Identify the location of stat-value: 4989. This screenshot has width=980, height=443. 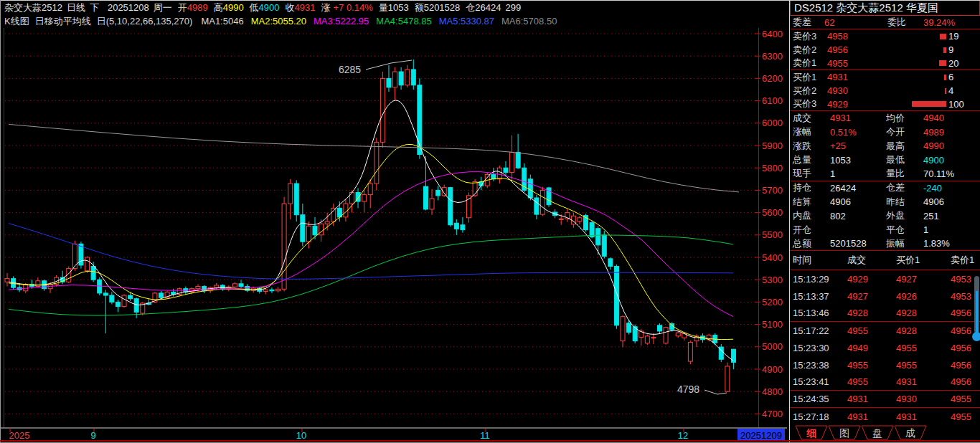
(934, 132).